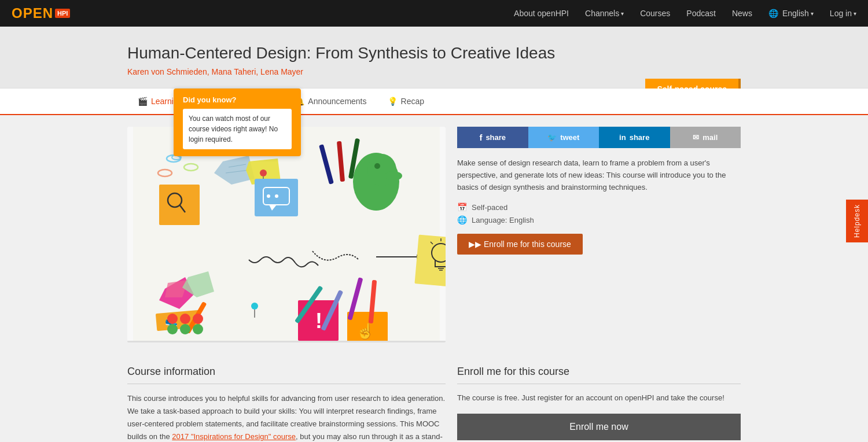 The height and width of the screenshot is (442, 868). Describe the element at coordinates (685, 13) in the screenshot. I see `nav-menu: About openHPI Channels ▾ Courses Podcast…` at that location.